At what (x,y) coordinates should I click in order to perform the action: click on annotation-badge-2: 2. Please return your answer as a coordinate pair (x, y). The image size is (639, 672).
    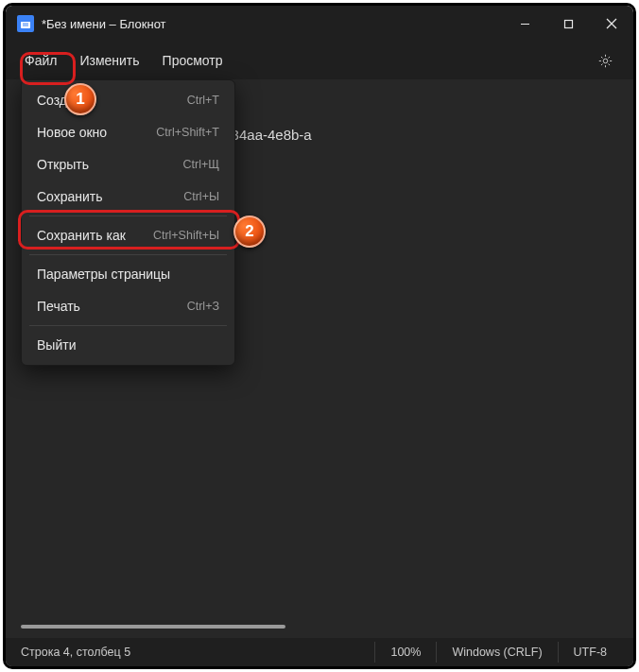
    Looking at the image, I should click on (250, 232).